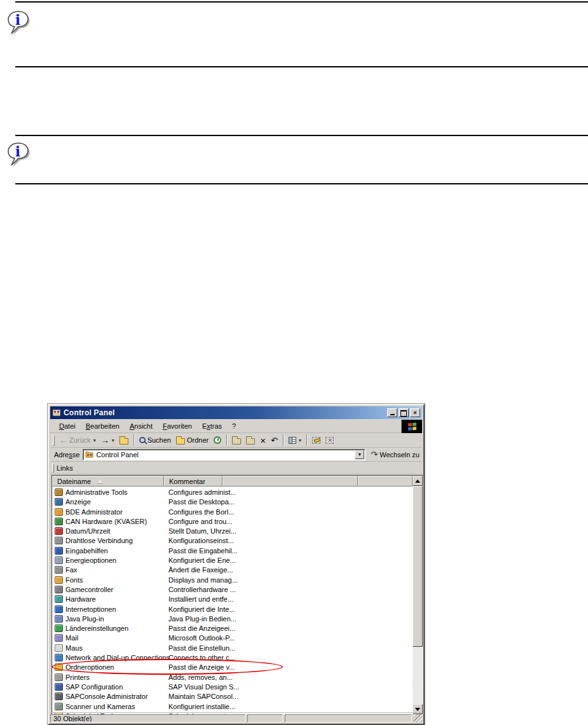 This screenshot has width=588, height=725. Describe the element at coordinates (155, 440) in the screenshot. I see `search-button: Suchen` at that location.